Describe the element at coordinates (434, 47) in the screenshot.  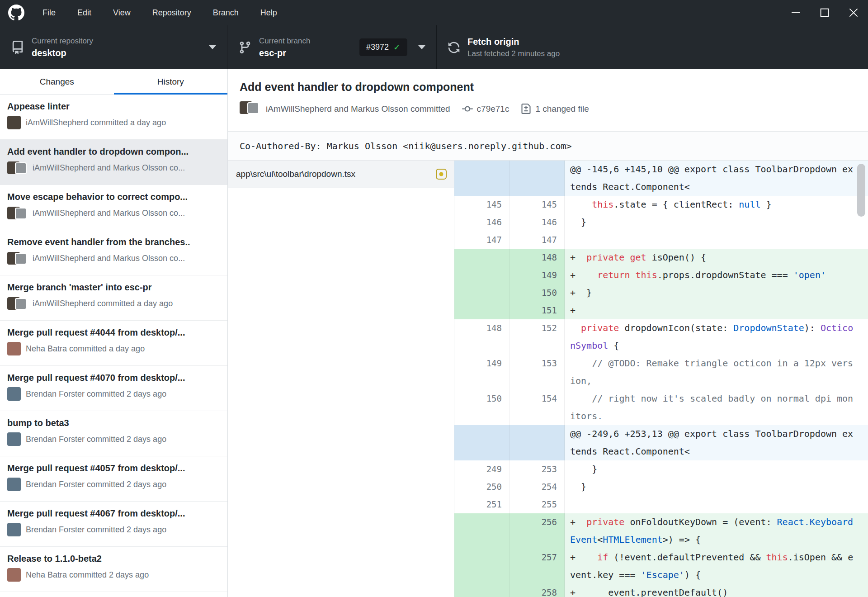
I see `toolbar: Current repository desktop Current branc…` at that location.